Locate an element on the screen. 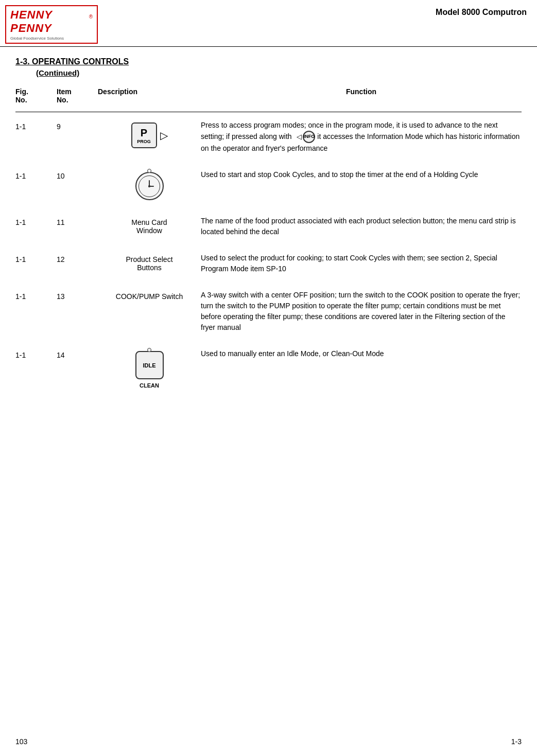 This screenshot has width=537, height=756. item-no-4: 12 is located at coordinates (77, 258).